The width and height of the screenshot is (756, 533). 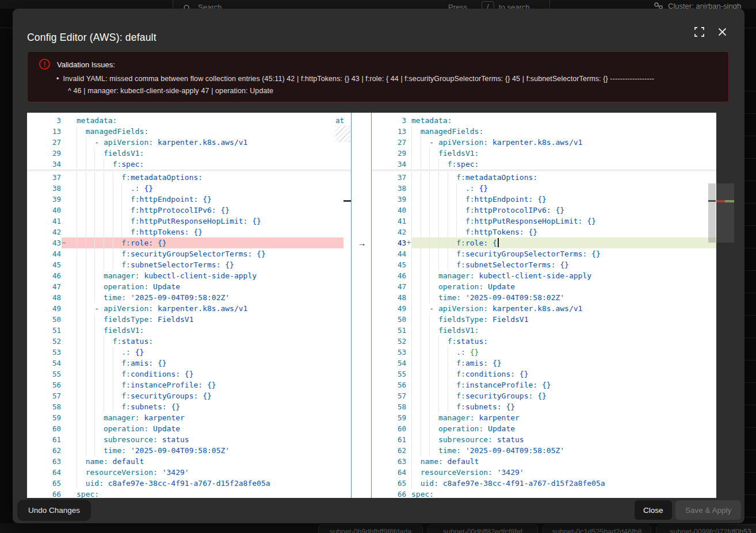 I want to click on next-diff-arrow-icon: →, so click(x=362, y=243).